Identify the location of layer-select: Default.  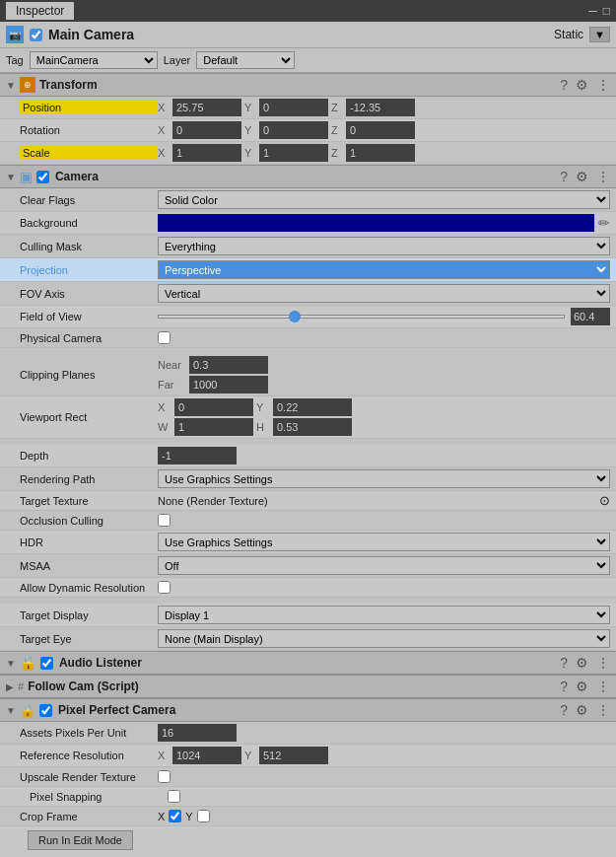
(245, 60).